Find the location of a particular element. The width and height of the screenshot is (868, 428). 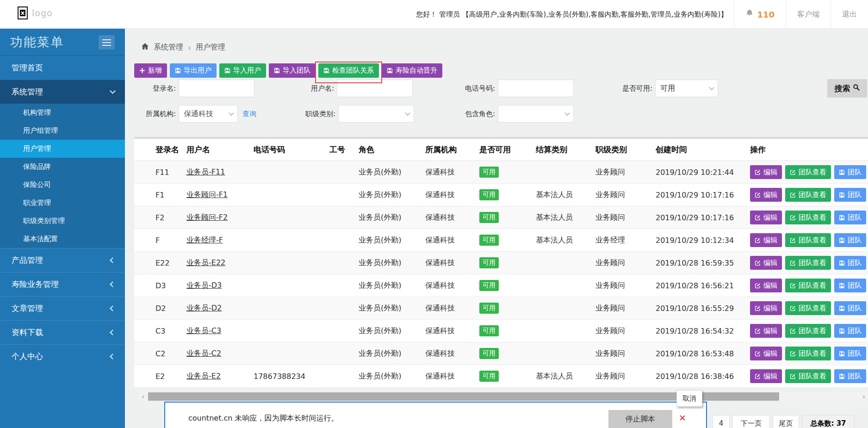

sidebar-subitem-用户组管理: 用户组管理 is located at coordinates (62, 130).